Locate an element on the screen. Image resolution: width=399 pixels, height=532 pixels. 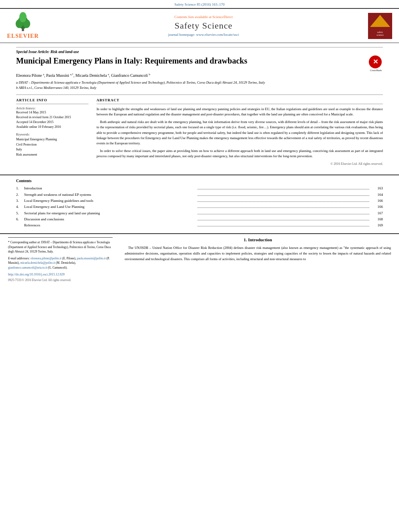
intro-paragraph: The UN/ISDR – United Nation Office for D… is located at coordinates (258, 253).